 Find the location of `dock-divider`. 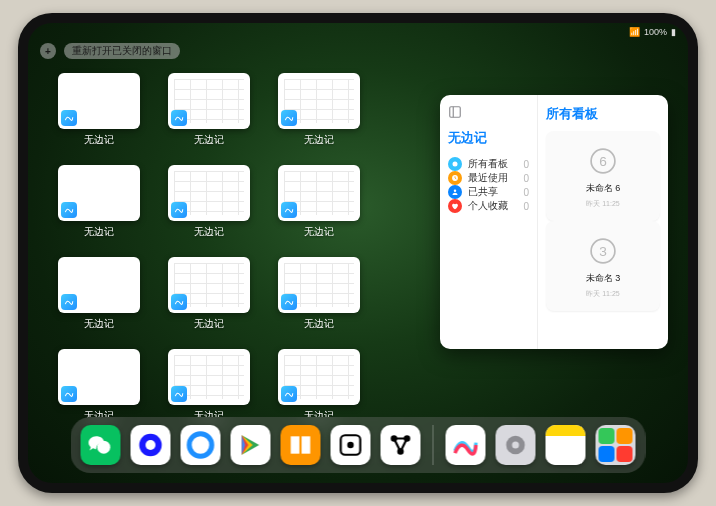

dock-divider is located at coordinates (434, 445).